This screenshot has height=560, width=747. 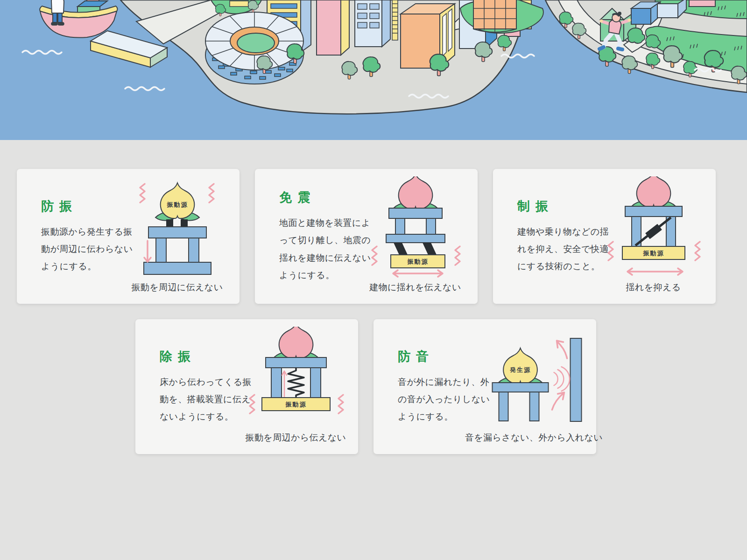 I want to click on card-description: 建物や乗り物などの揺れを抑え、安全で快適にする技術のこと。, so click(x=567, y=249).